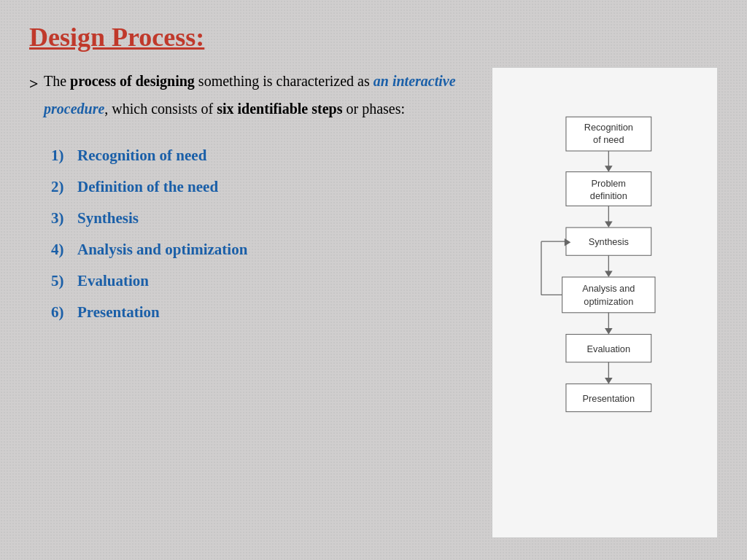 The height and width of the screenshot is (560, 747). What do you see at coordinates (608, 127) in the screenshot?
I see `svg-text: Recognition` at bounding box center [608, 127].